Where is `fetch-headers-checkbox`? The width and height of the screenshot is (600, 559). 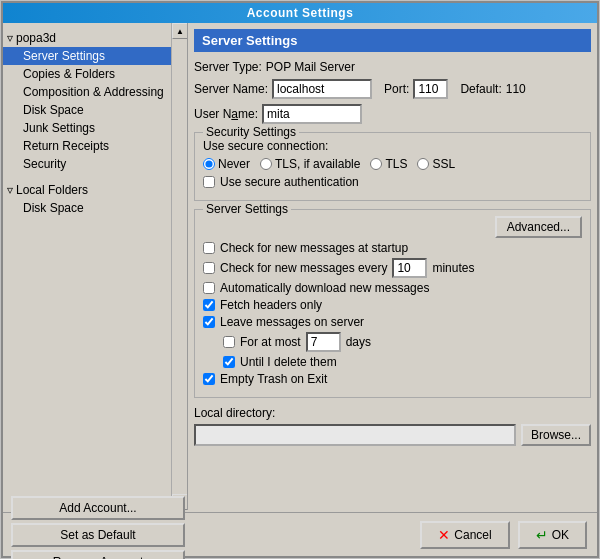
fetch-headers-checkbox is located at coordinates (209, 305).